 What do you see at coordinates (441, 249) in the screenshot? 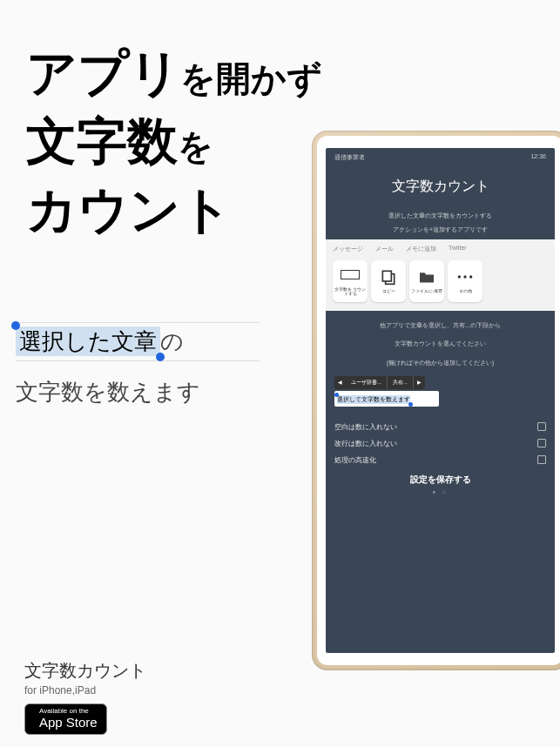
I see `share-tabs: メッセージ メール メモに追加 Twitter` at bounding box center [441, 249].